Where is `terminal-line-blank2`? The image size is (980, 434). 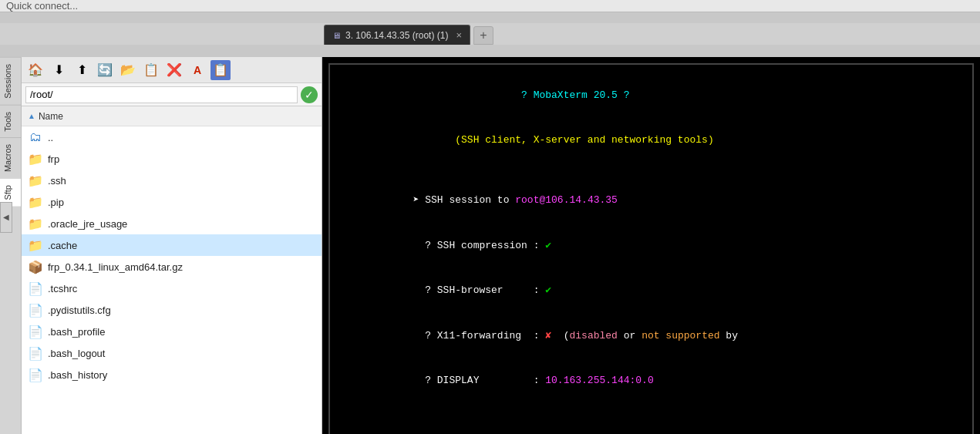 terminal-line-blank2 is located at coordinates (651, 411).